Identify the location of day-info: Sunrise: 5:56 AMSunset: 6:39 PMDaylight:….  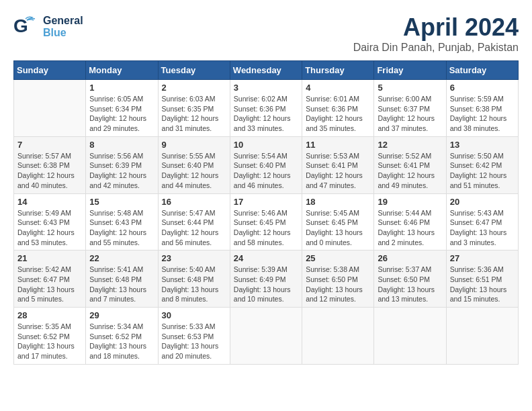
(122, 171).